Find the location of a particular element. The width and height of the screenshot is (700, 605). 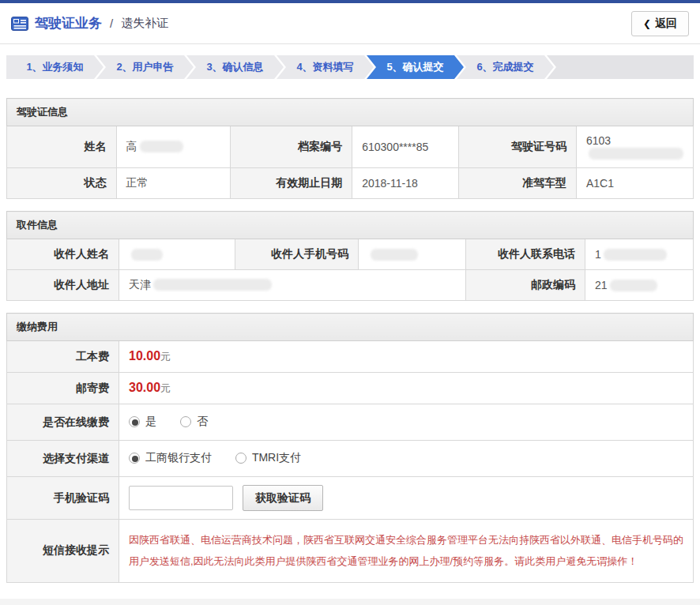

table-row: 邮寄费 30.00元 is located at coordinates (351, 389).